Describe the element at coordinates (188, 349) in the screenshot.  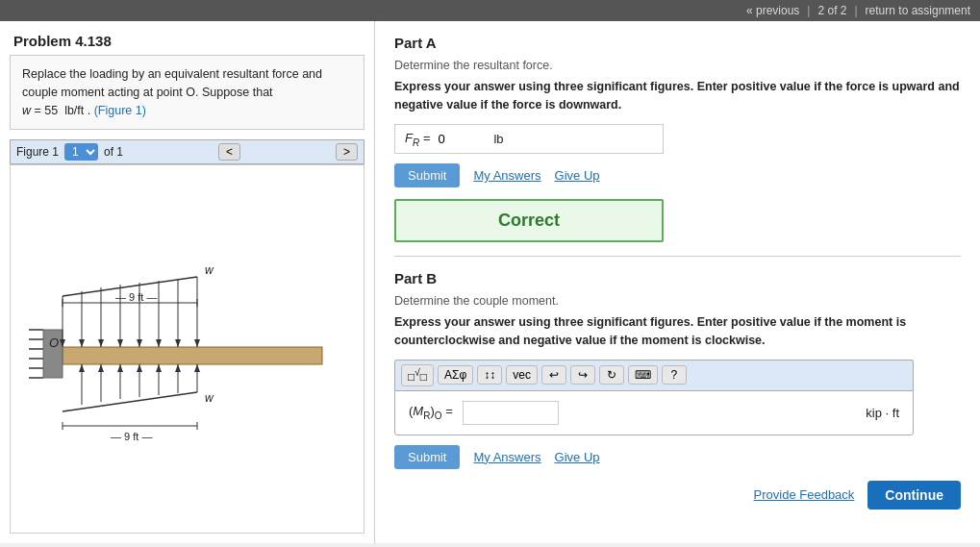
I see `figure-svg: O` at that location.